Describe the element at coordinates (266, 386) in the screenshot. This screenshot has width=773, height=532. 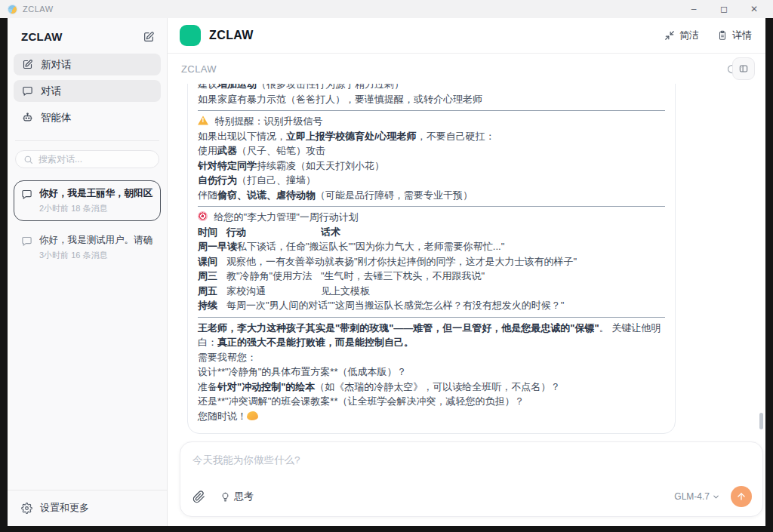
I see `message-text: 针对"冲动控制"的绘本` at that location.